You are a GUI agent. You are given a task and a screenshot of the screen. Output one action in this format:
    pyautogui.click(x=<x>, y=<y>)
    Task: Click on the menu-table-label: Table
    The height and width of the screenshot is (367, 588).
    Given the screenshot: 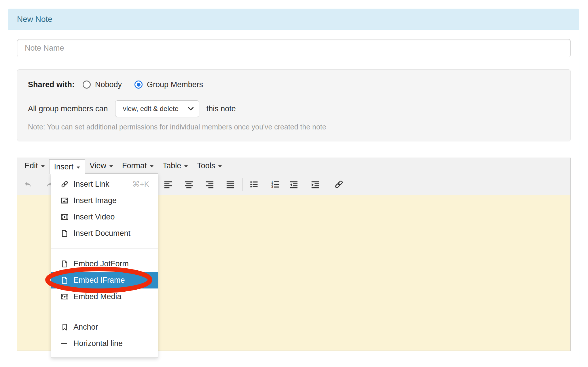 What is the action you would take?
    pyautogui.click(x=172, y=166)
    